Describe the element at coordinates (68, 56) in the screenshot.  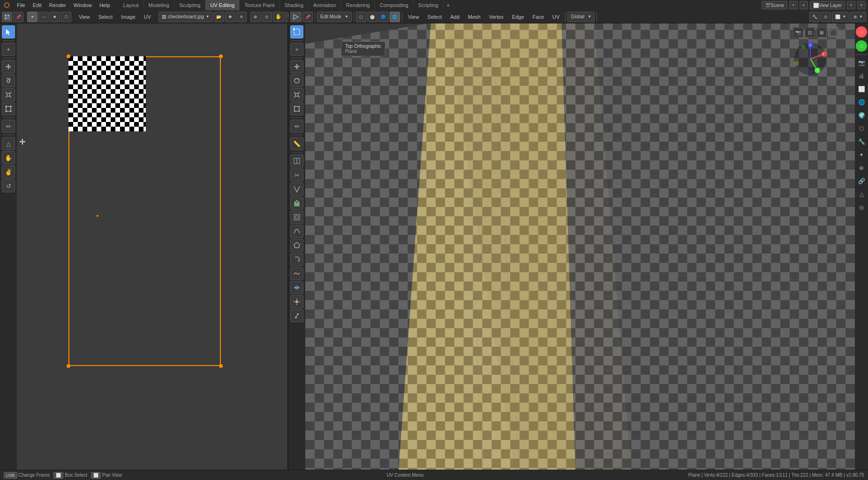
I see `corner-handle-tl` at that location.